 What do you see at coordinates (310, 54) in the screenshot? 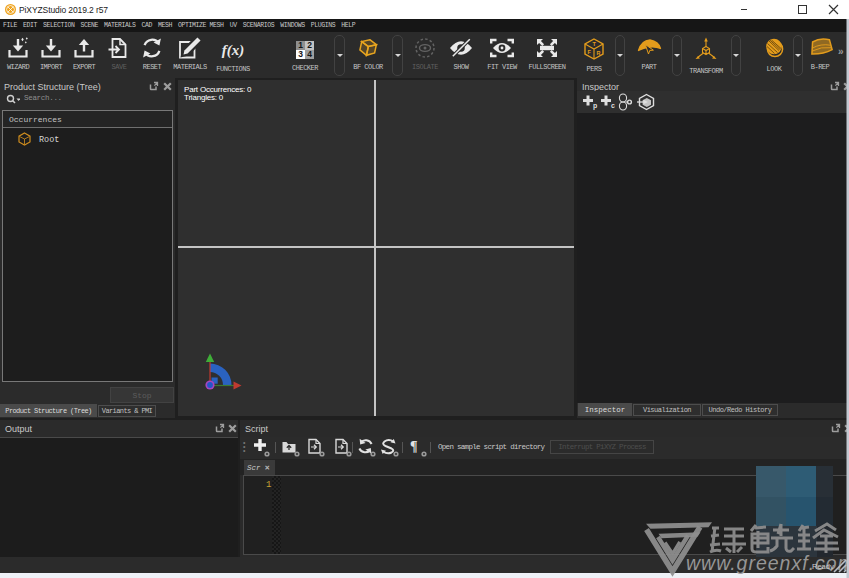
I see `svg-text: 4` at bounding box center [310, 54].